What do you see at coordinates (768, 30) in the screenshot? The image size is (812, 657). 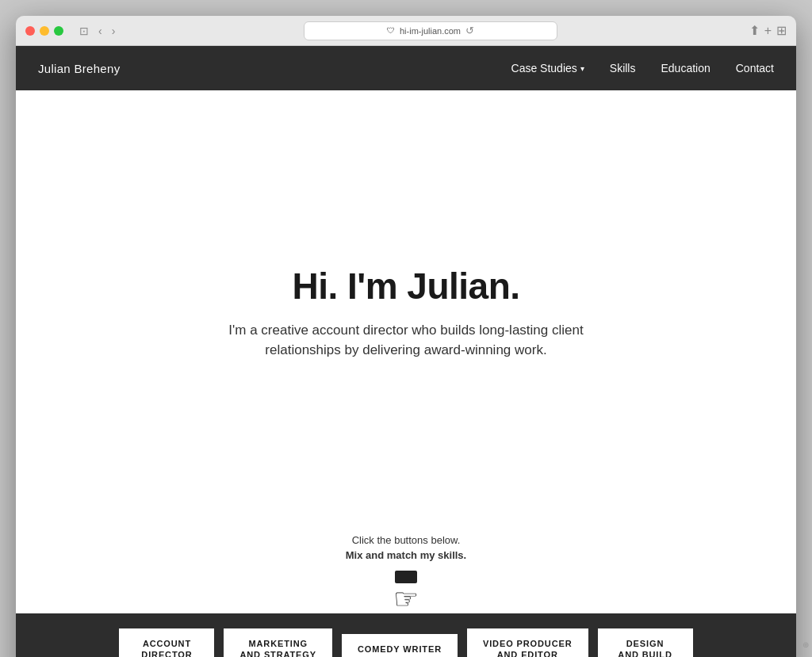 I see `browser-actions: ⬆ + ⊞` at bounding box center [768, 30].